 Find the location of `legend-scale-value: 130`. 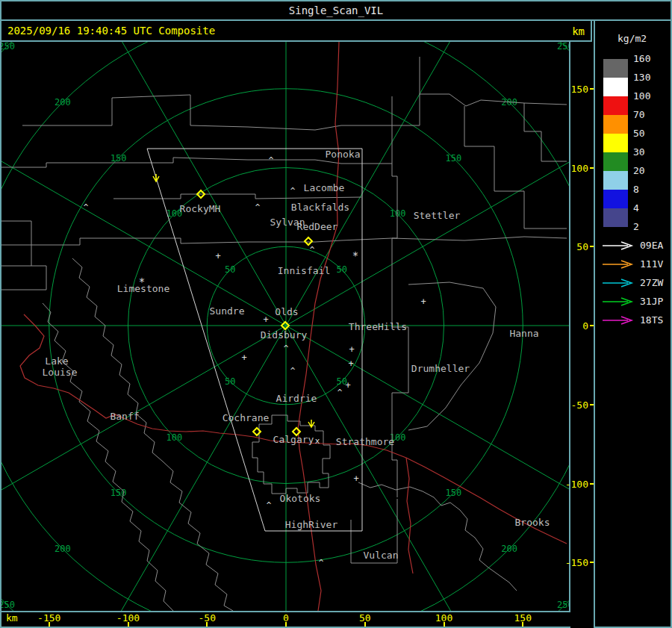

legend-scale-value: 130 is located at coordinates (648, 78).